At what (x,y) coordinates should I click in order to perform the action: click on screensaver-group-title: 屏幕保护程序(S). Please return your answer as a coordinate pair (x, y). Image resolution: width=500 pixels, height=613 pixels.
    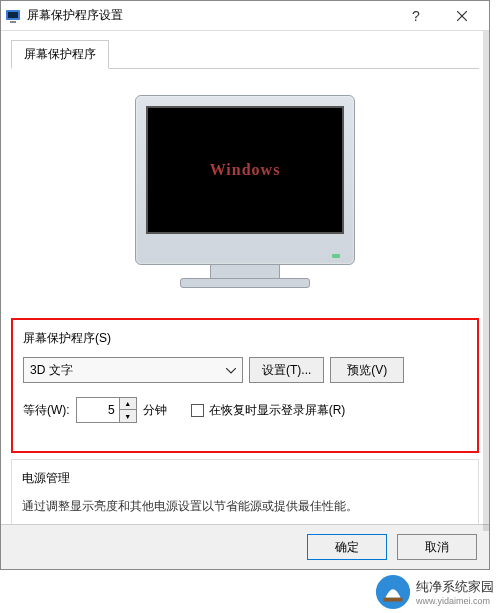
    Looking at the image, I should click on (245, 338).